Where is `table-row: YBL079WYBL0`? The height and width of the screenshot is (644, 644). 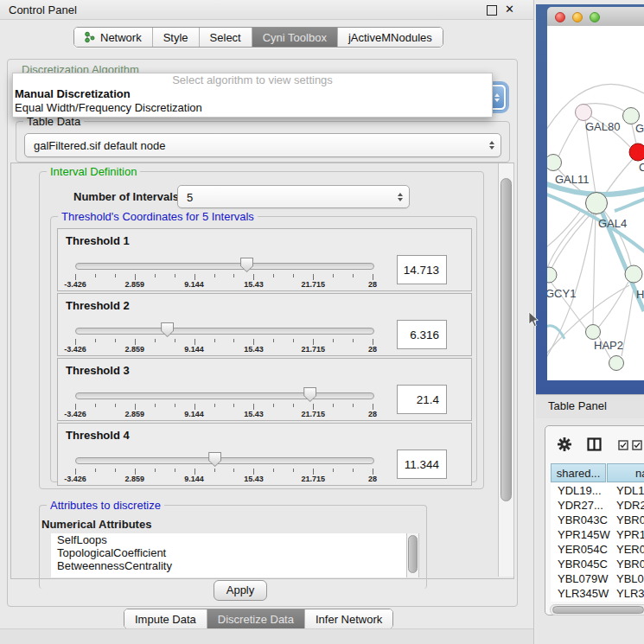
table-row: YBL079WYBL0 is located at coordinates (597, 579).